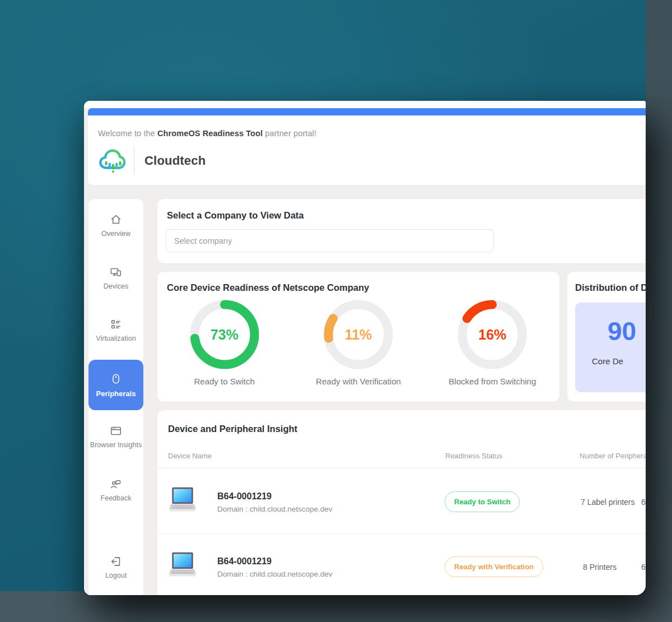 This screenshot has height=622, width=672. What do you see at coordinates (116, 324) in the screenshot?
I see `virtualization-icon` at bounding box center [116, 324].